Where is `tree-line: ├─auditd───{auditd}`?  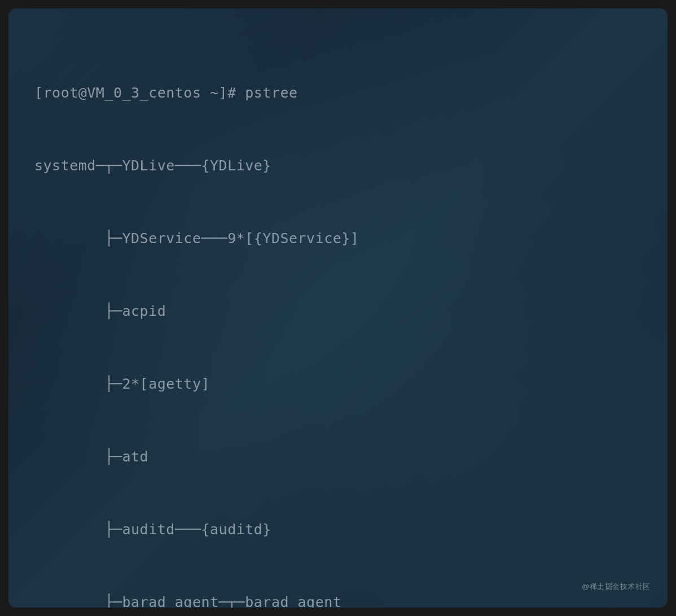
tree-line: ├─auditd───{auditd} is located at coordinates (338, 529).